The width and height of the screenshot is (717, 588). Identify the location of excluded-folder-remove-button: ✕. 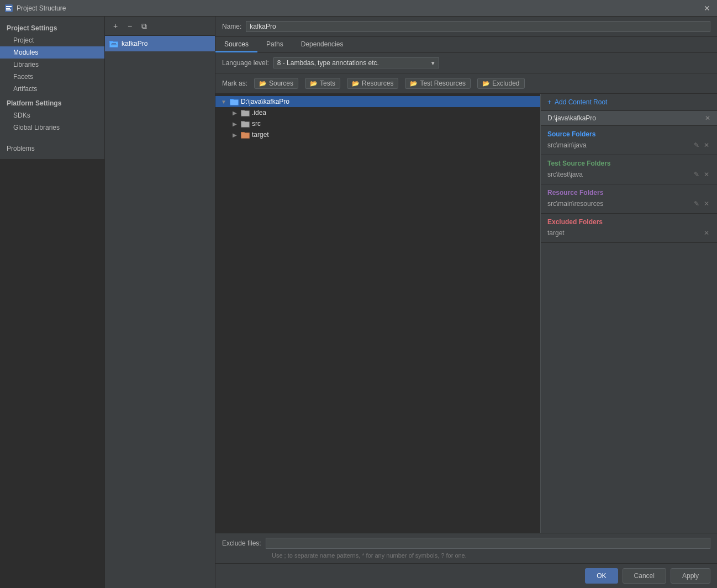
(707, 233).